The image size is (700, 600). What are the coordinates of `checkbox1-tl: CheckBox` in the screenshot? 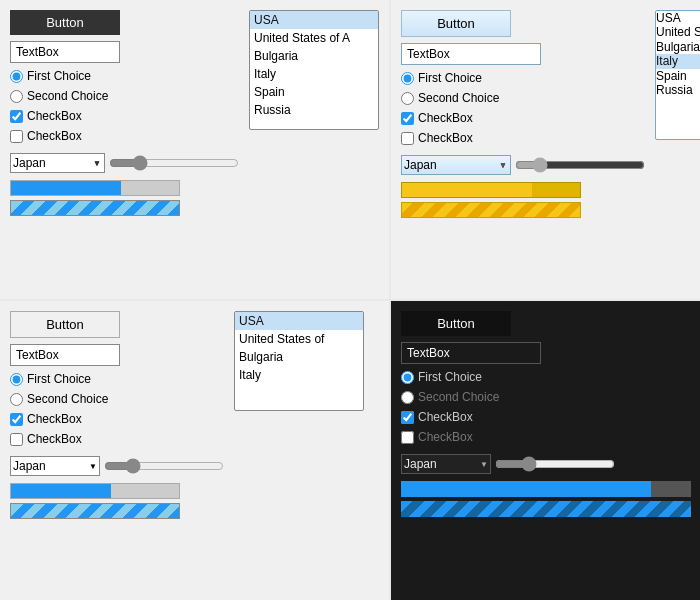 It's located at (124, 116).